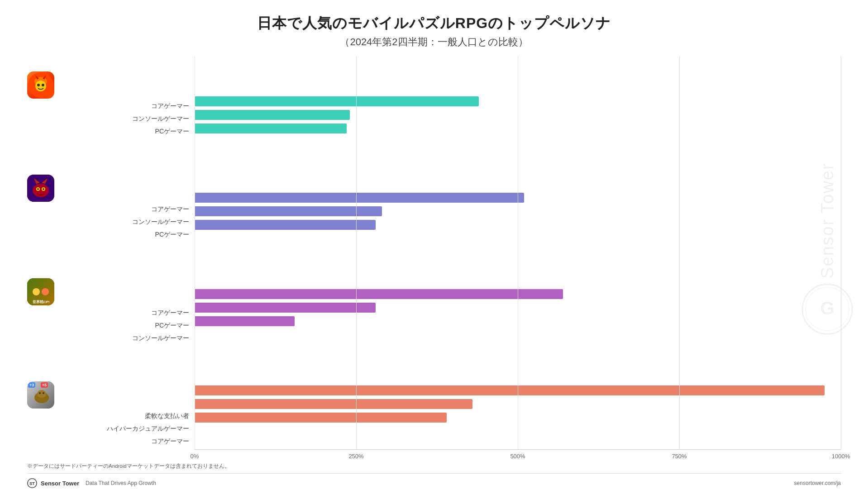 Image resolution: width=868 pixels, height=499 pixels. I want to click on bar-label-game3-0: コアゲーマー, so click(111, 313).